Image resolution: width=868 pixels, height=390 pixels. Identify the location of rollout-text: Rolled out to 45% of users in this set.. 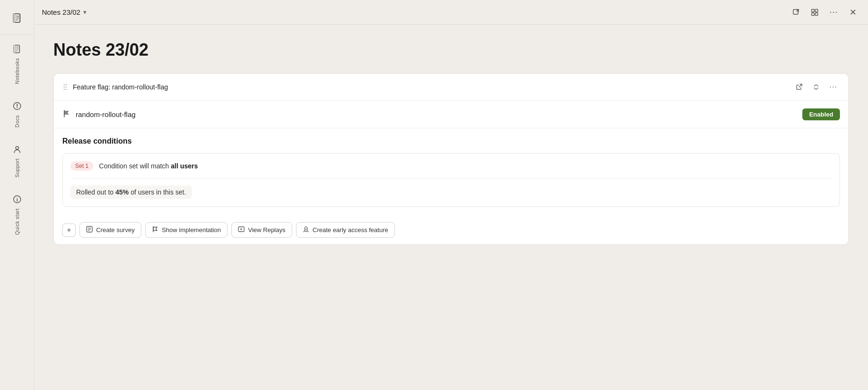
(131, 192).